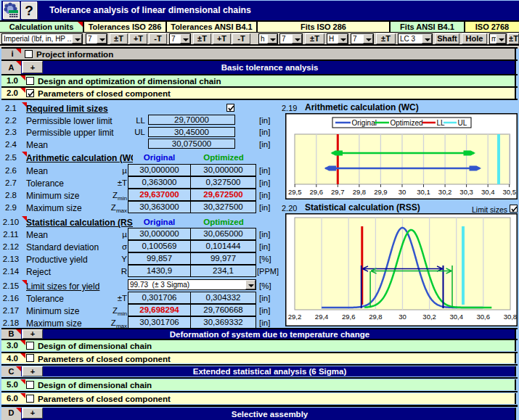 The image size is (519, 420). What do you see at coordinates (380, 192) in the screenshot?
I see `svg-text: 29,9` at bounding box center [380, 192].